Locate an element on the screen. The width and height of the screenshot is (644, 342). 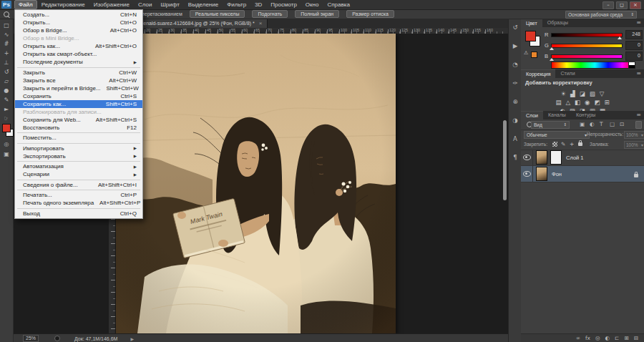
file-menu-item: Импортировать▶ is located at coordinates (79, 149).